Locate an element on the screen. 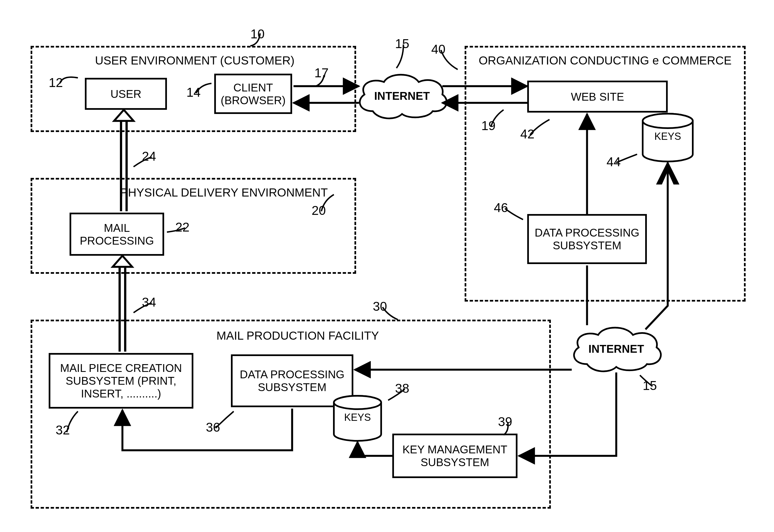 The height and width of the screenshot is (532, 774). box-dp-org: DATA PROCESSING SUBSYSTEM is located at coordinates (587, 239).